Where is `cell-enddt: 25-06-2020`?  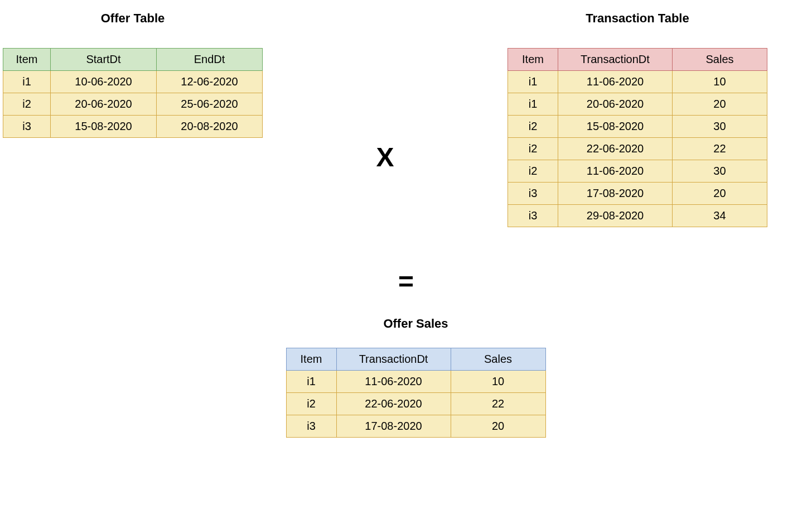 cell-enddt: 25-06-2020 is located at coordinates (210, 104).